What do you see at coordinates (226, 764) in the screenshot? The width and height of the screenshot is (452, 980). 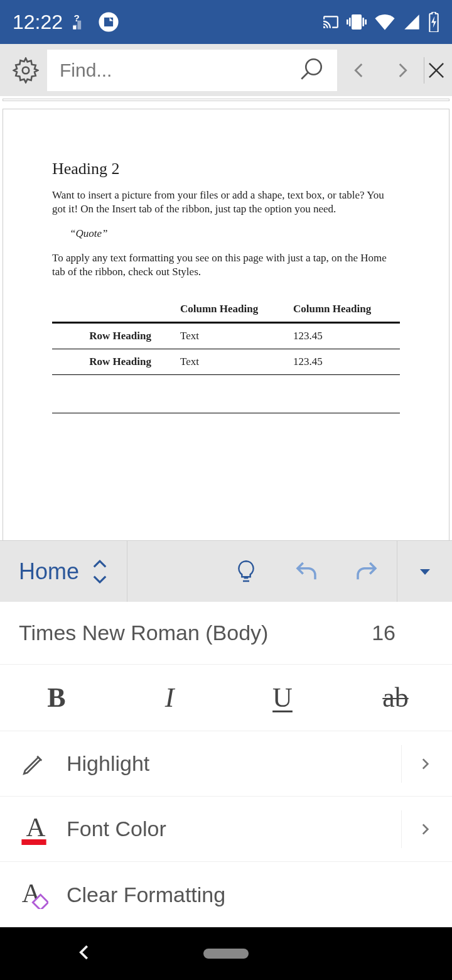 I see `highlight-row: Highlight` at bounding box center [226, 764].